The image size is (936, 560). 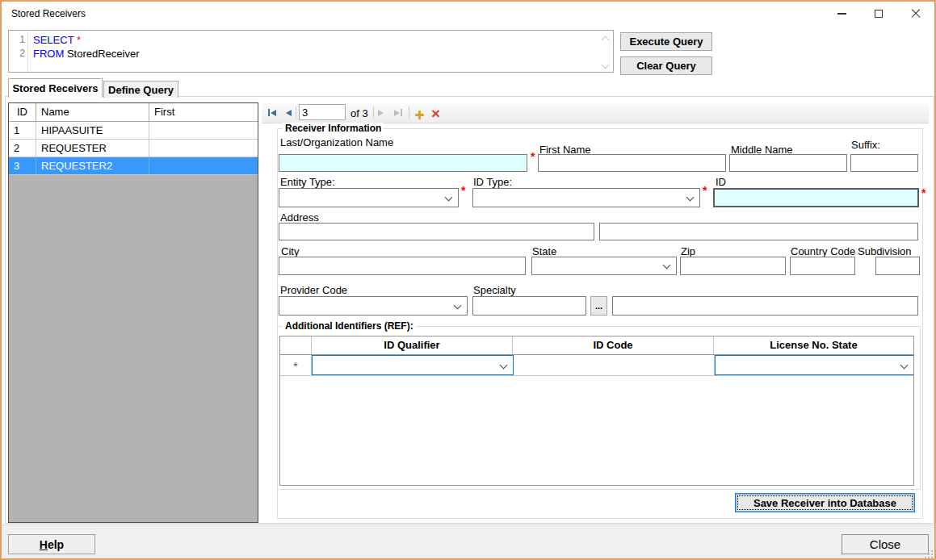 What do you see at coordinates (916, 14) in the screenshot?
I see `close-window-button` at bounding box center [916, 14].